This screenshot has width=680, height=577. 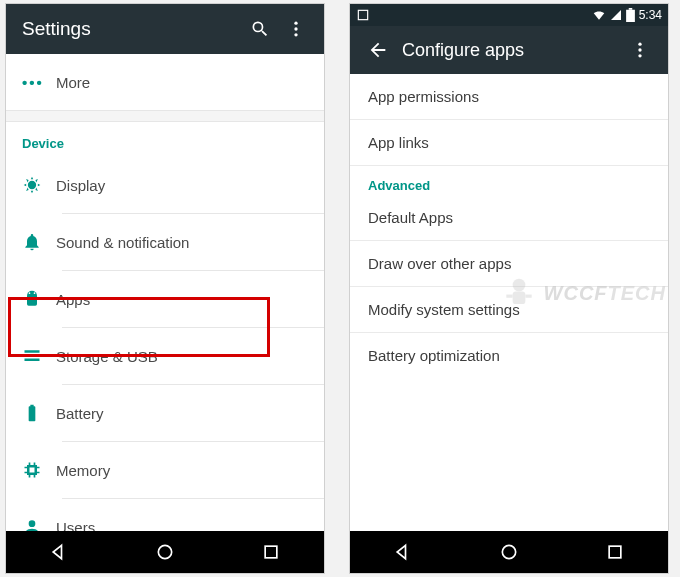 What do you see at coordinates (182, 414) in the screenshot?
I see `settings-item-label: Battery` at bounding box center [182, 414].